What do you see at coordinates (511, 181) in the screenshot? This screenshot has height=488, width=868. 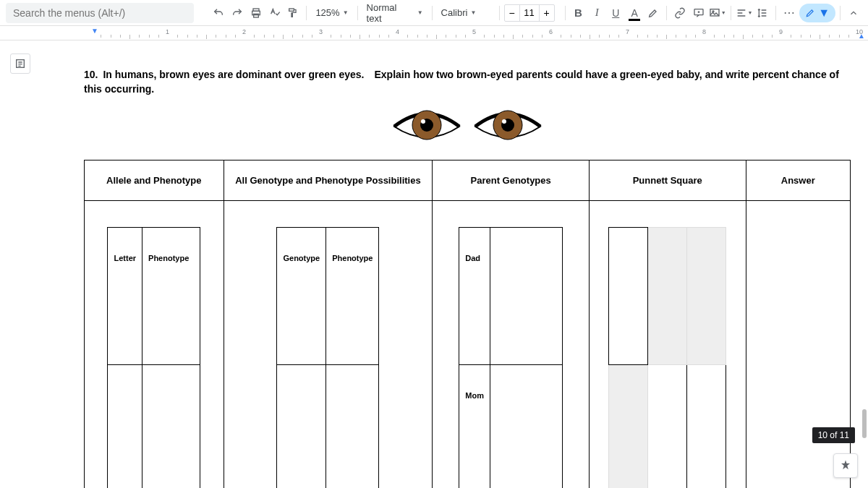 I see `header-parent: Parent Genotypes` at bounding box center [511, 181].